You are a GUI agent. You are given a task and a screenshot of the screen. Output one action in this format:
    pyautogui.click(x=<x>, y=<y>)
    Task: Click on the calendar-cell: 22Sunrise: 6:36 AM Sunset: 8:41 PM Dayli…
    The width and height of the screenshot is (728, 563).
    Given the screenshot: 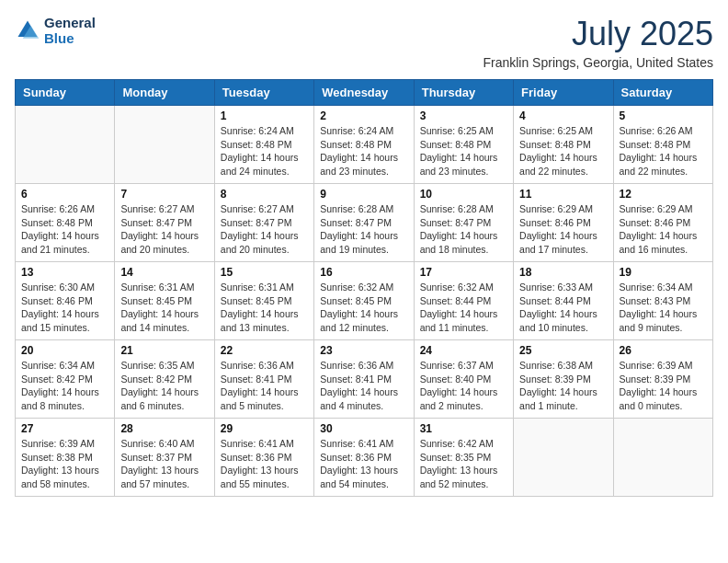 What is the action you would take?
    pyautogui.click(x=264, y=379)
    